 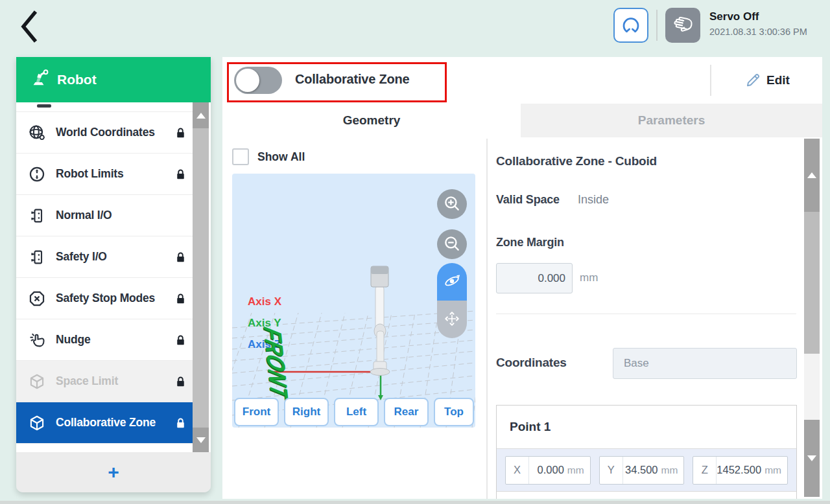 I want to click on point-y-field: Y 34.500 mm, so click(x=642, y=470).